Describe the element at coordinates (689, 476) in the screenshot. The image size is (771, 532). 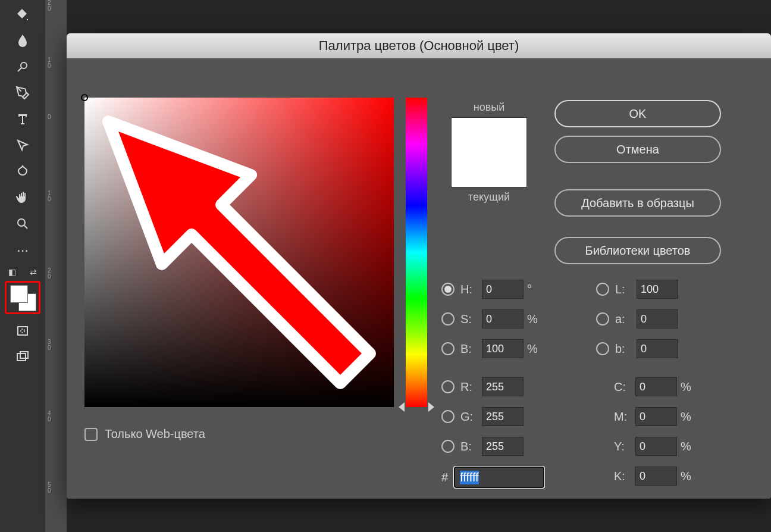
I see `black-suffix: %` at that location.